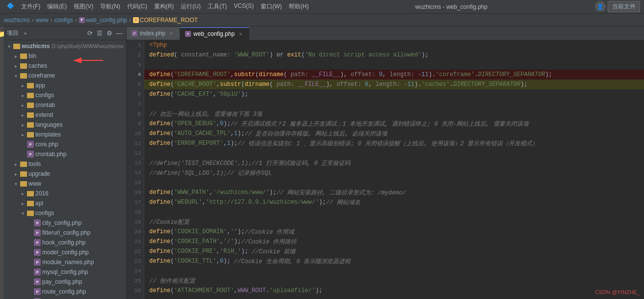 The width and height of the screenshot is (644, 299). What do you see at coordinates (65, 125) in the screenshot?
I see `tree-item-languages: languages` at bounding box center [65, 125].